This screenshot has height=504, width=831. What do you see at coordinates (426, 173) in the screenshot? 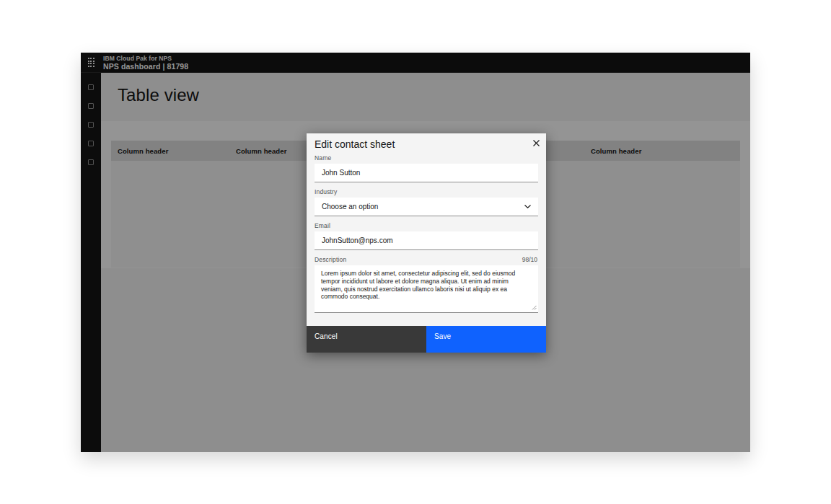
I see `name-input` at bounding box center [426, 173].